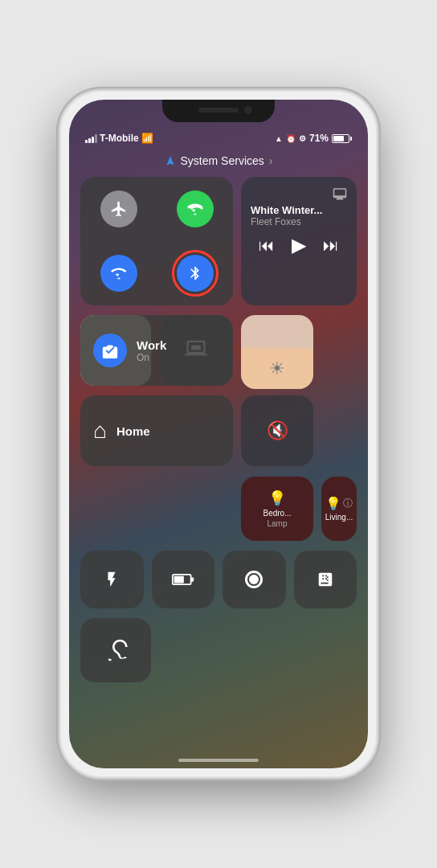 The width and height of the screenshot is (437, 868). Describe the element at coordinates (119, 138) in the screenshot. I see `status-left: T-Mobile 📶` at that location.